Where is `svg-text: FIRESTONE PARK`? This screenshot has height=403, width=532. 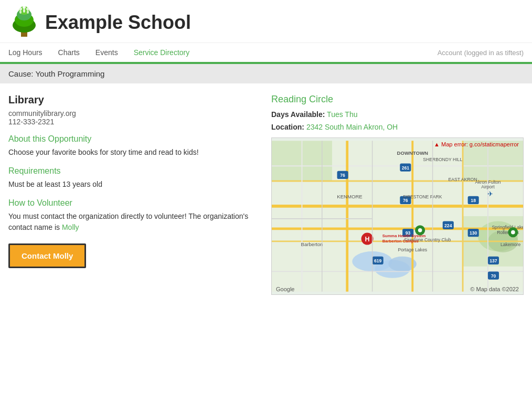
svg-text: FIRESTONE PARK is located at coordinates (423, 197).